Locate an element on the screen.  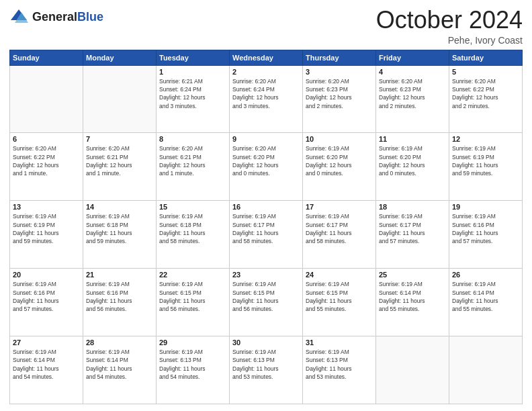
calendar-cell: 15Sunrise: 6:19 AM Sunset: 6:18 PM Dayli… is located at coordinates (193, 235).